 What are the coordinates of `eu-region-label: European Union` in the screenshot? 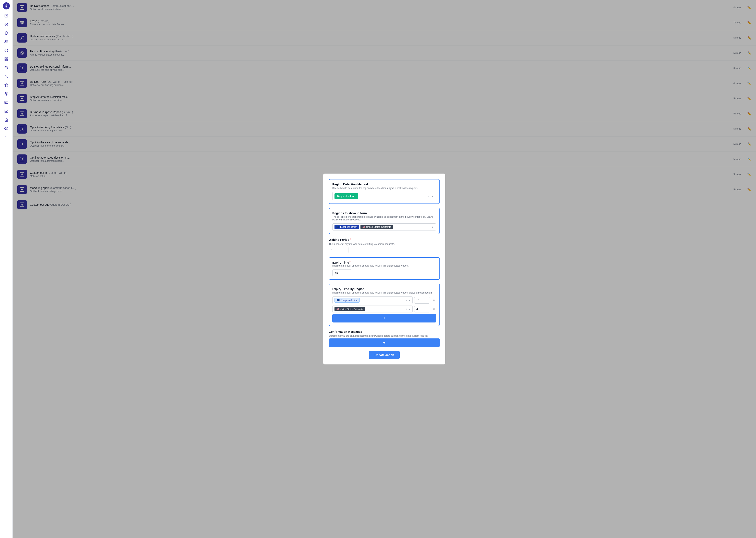 It's located at (349, 300).